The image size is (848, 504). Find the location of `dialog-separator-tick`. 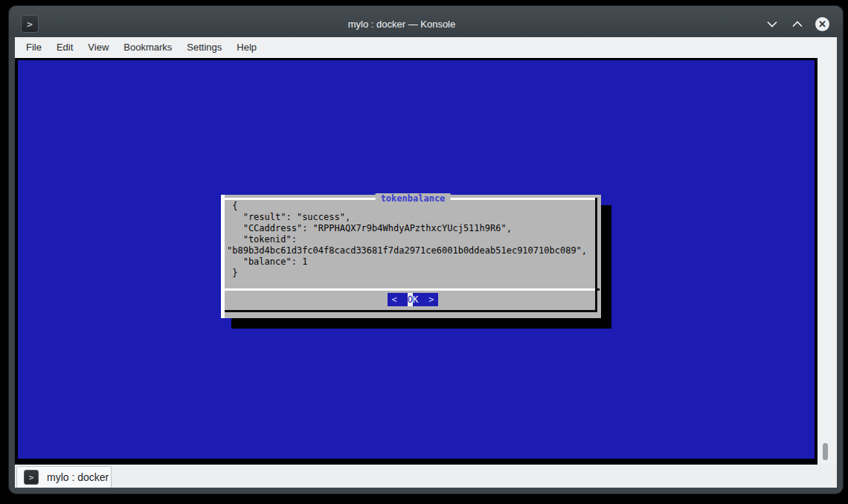

dialog-separator-tick is located at coordinates (597, 290).